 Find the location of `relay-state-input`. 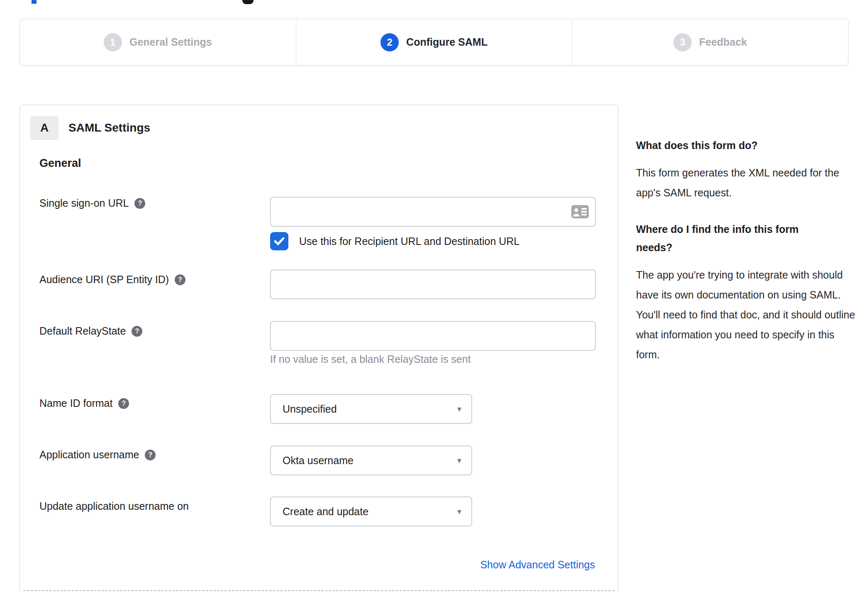

relay-state-input is located at coordinates (433, 336).